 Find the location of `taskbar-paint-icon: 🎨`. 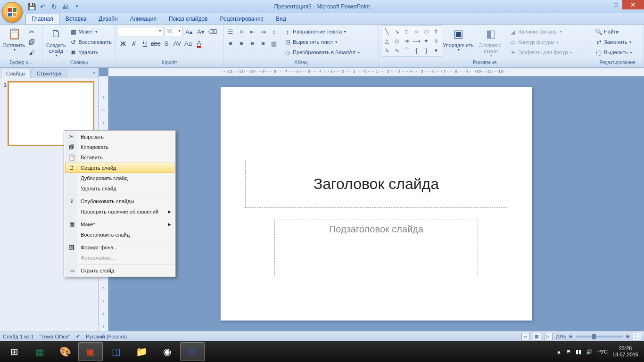

taskbar-paint-icon: 🎨 is located at coordinates (65, 352).